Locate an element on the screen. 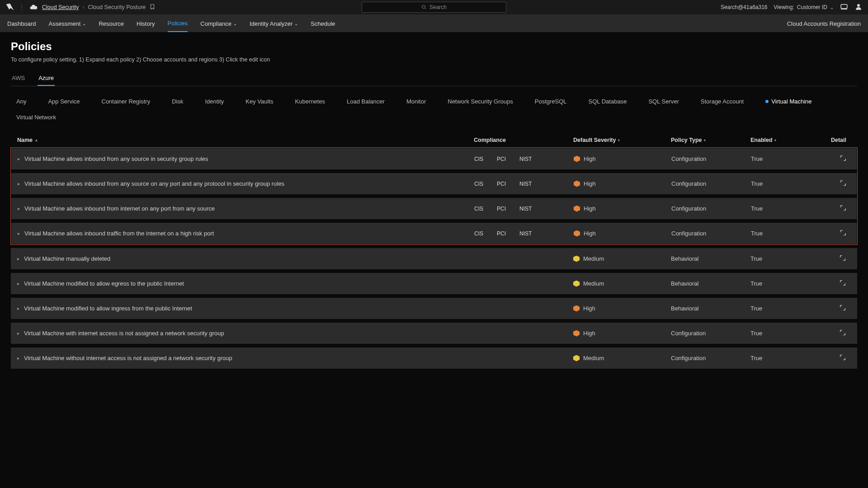 The width and height of the screenshot is (868, 488). provider-tab-aws: AWS is located at coordinates (18, 79).